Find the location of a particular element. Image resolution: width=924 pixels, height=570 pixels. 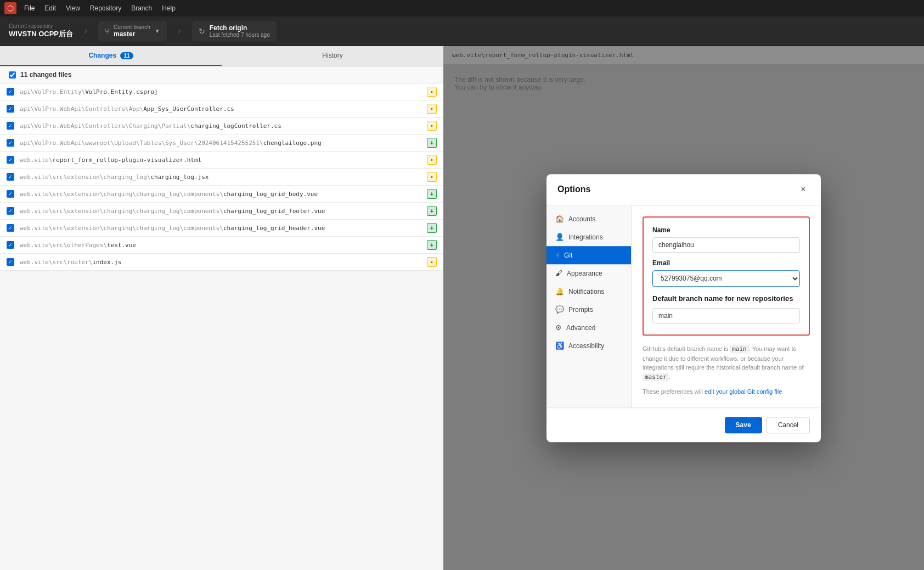

file-item: api\VolPro.WebApi\Controllers\App\App_Sy… is located at coordinates (222, 109).